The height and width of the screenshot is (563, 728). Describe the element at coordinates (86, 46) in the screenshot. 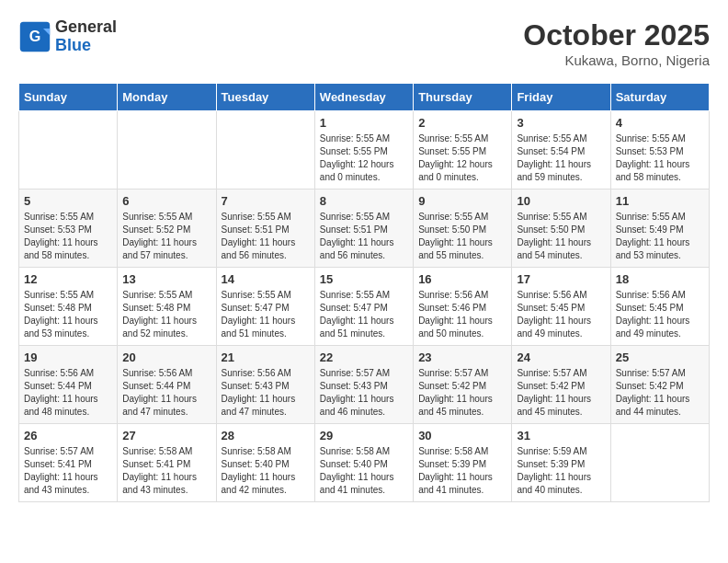

I see `logo-blue: Blue` at that location.